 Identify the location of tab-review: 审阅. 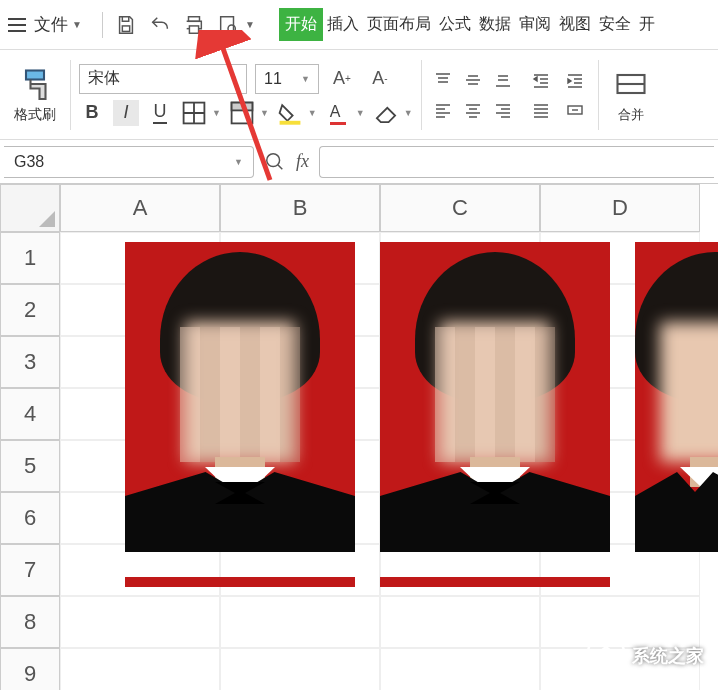
(535, 24).